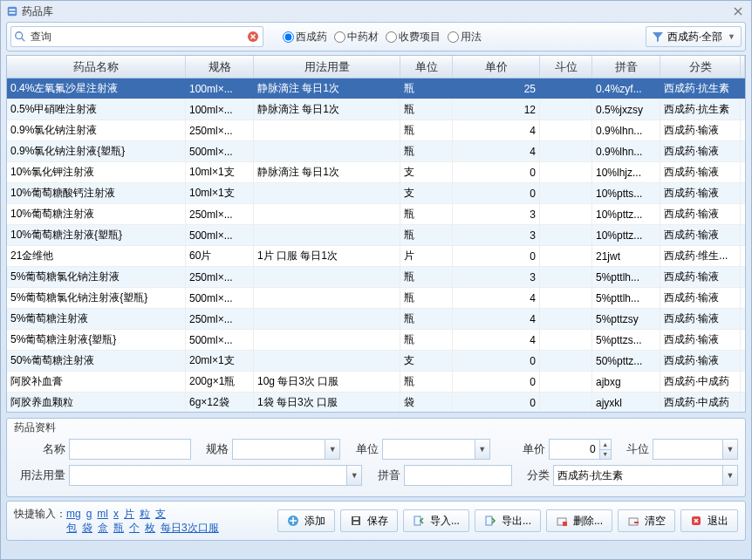 Image resolution: width=752 pixels, height=560 pixels. I want to click on quick-link: x, so click(116, 514).